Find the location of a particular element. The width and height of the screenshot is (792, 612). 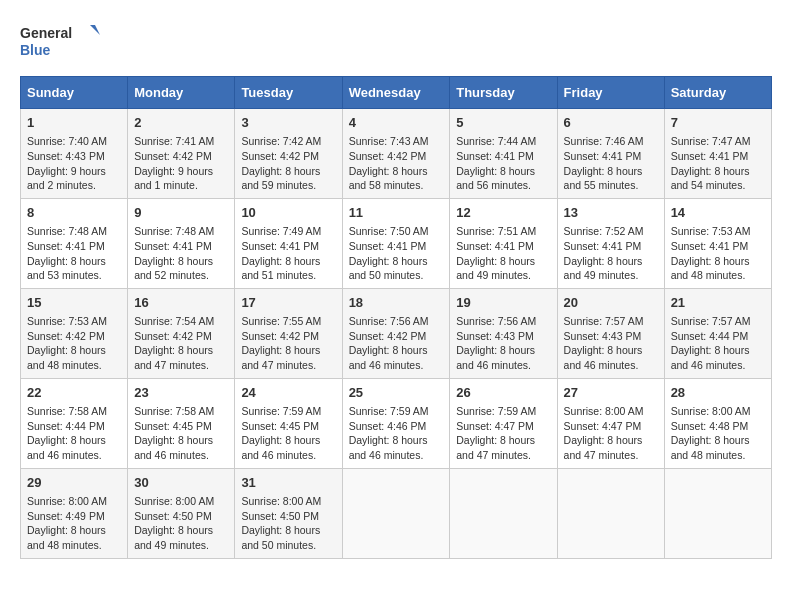

day-number: 26 is located at coordinates (503, 393).